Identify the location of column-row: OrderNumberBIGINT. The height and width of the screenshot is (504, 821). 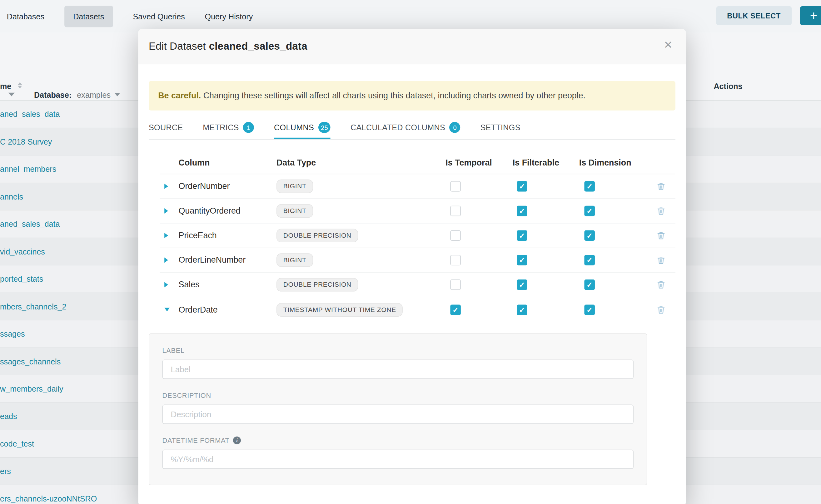
(418, 187).